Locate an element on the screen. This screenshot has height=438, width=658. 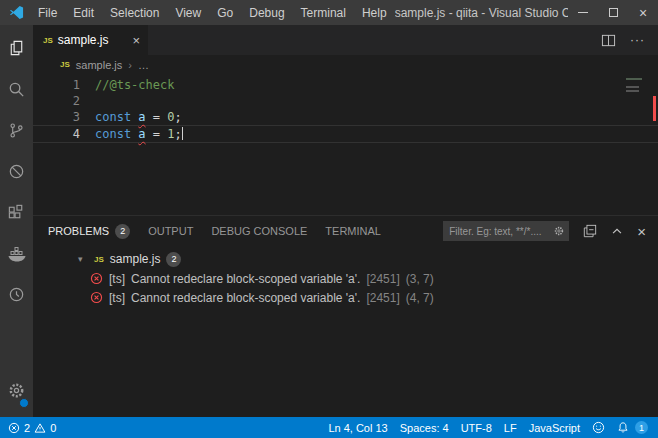
tab-output: OUTPUT is located at coordinates (170, 231).